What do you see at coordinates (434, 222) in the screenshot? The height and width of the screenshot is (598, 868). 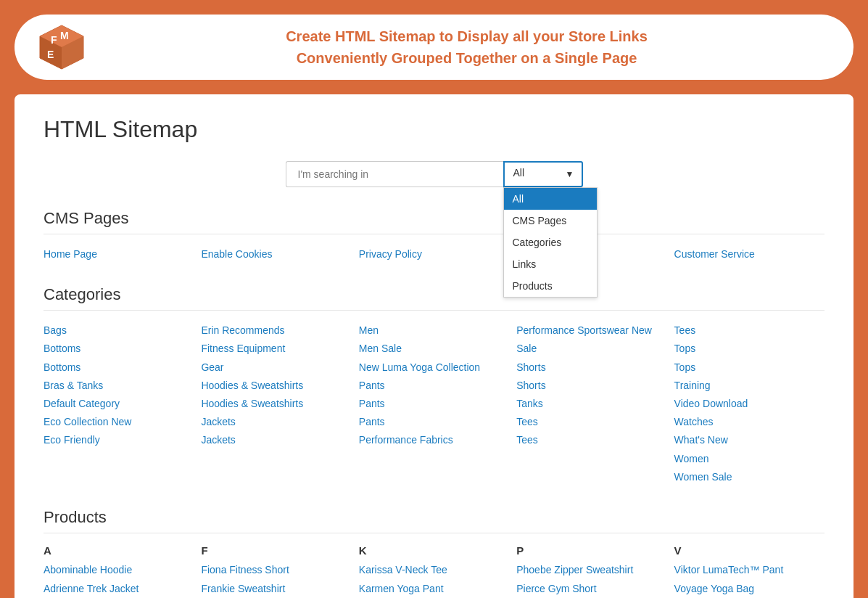 I see `cms-pages-title: CMS Pages` at bounding box center [434, 222].